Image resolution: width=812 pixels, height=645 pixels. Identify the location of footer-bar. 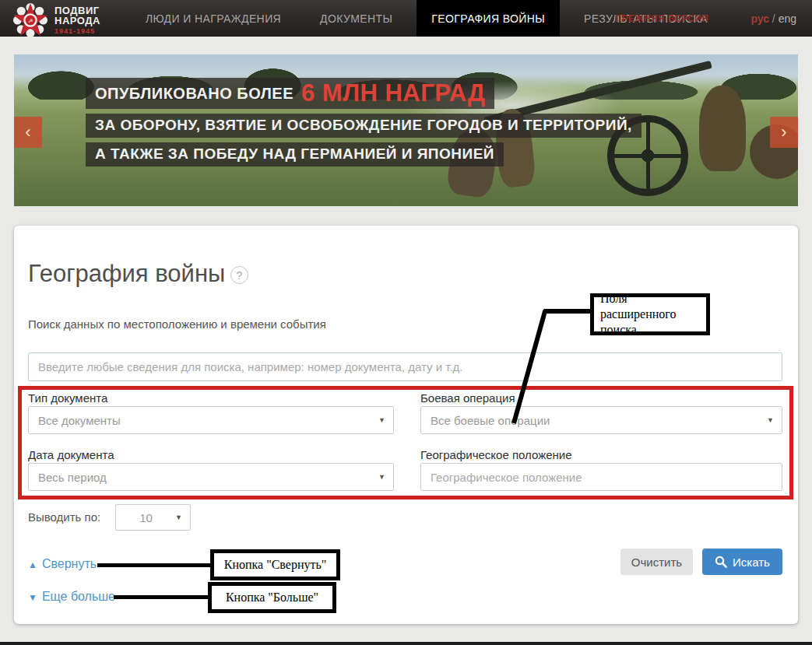
(406, 643).